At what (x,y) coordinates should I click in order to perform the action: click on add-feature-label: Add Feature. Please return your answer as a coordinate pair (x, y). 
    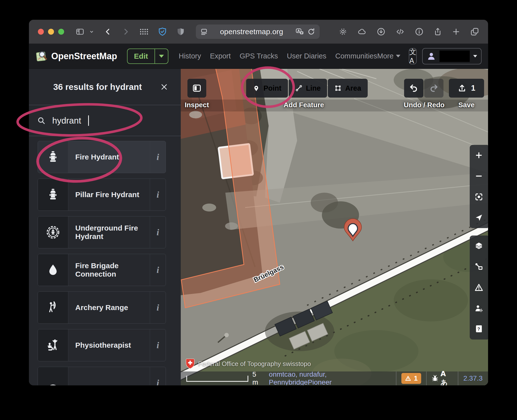
    Looking at the image, I should click on (304, 105).